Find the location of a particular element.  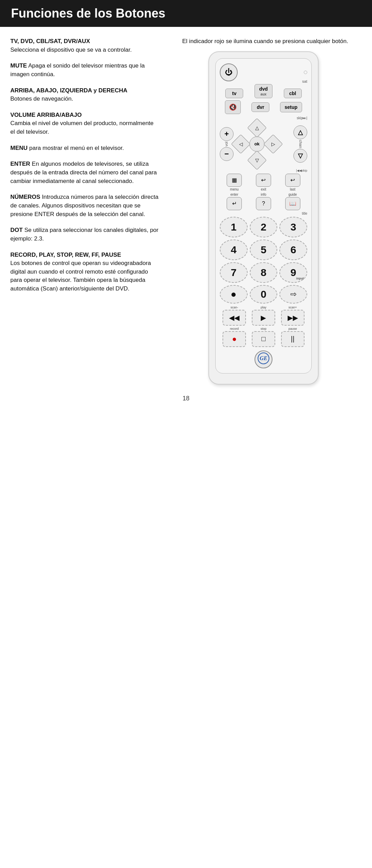

red-indicator-dot is located at coordinates (306, 72).